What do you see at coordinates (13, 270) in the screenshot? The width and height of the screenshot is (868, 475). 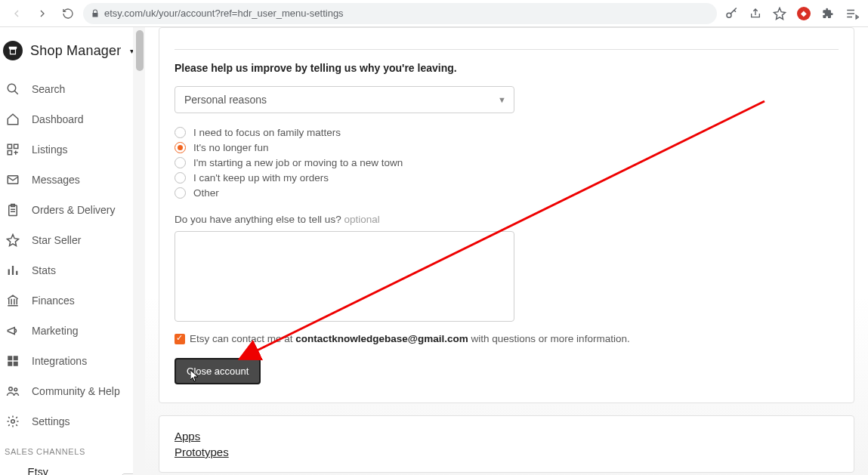 I see `bars-icon` at bounding box center [13, 270].